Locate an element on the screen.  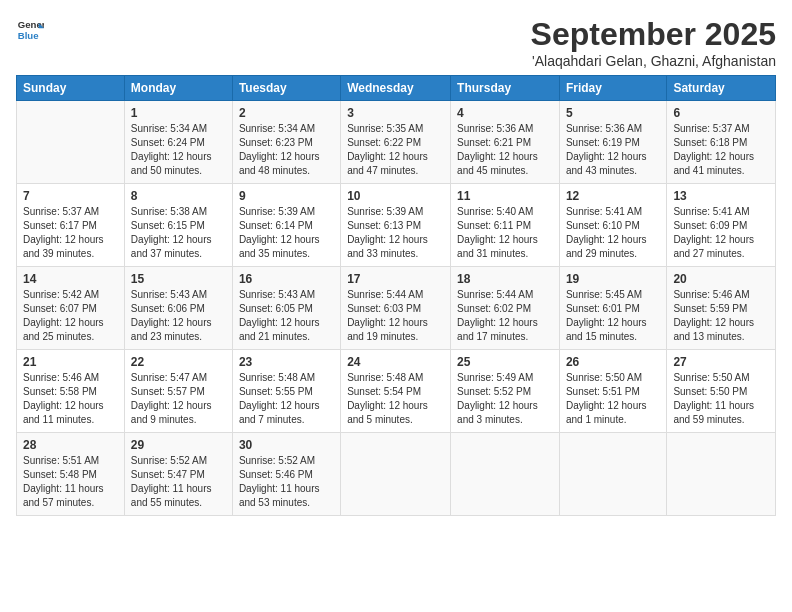
cell-text: Sunrise: 5:35 AMSunset: 6:22 PMDaylight:… is located at coordinates (396, 150).